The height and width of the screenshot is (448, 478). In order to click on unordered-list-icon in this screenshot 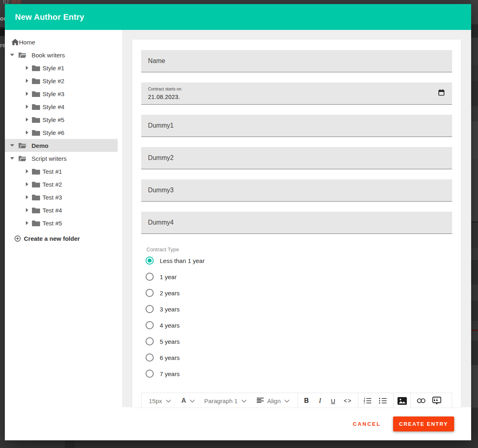, I will do `click(383, 401)`.